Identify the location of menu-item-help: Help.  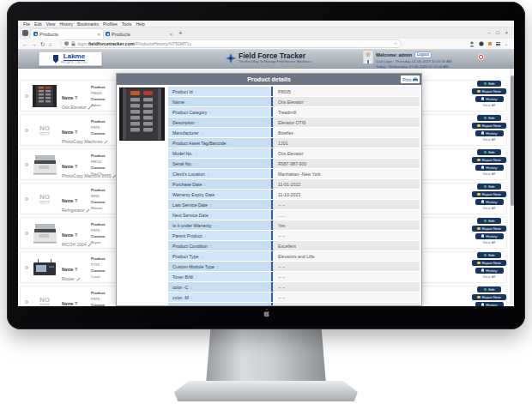
(140, 24).